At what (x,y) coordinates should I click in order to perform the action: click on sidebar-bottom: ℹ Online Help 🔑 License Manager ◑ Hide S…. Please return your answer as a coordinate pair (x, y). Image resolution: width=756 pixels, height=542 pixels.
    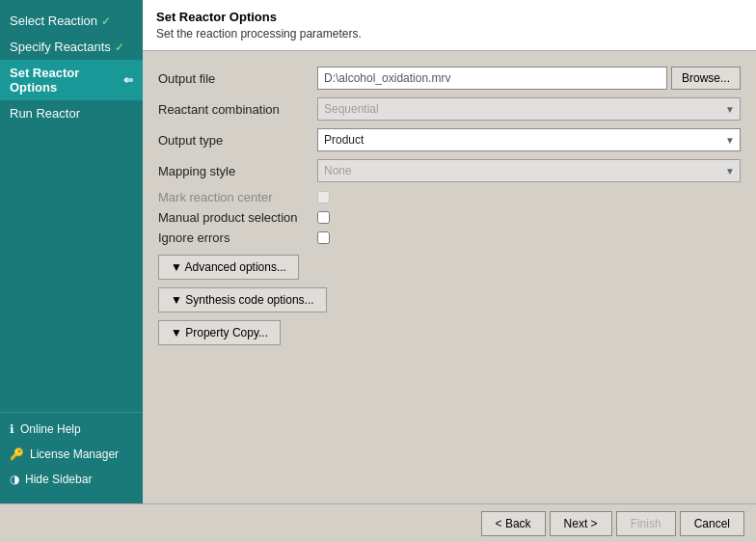
    Looking at the image, I should click on (71, 453).